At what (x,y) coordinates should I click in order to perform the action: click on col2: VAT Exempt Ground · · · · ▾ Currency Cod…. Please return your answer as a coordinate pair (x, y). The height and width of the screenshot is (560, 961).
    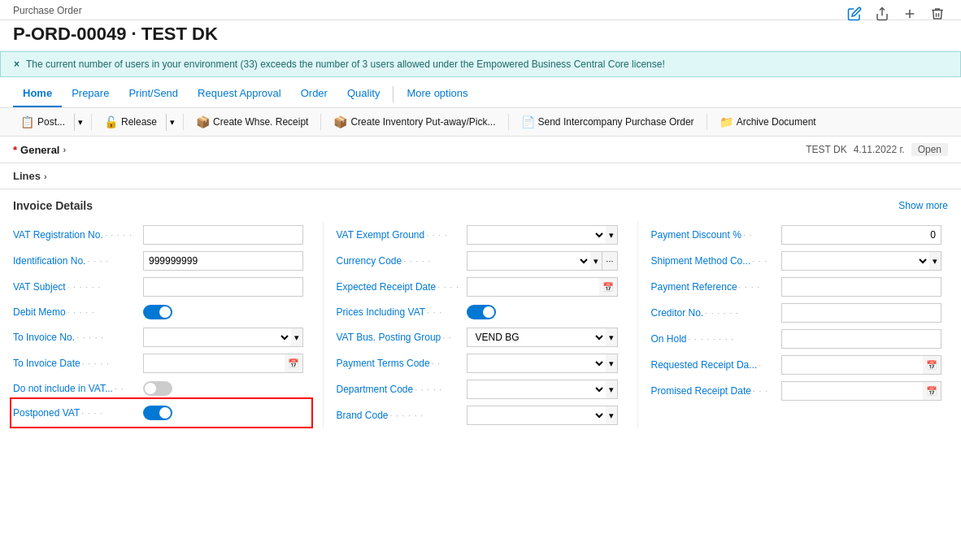
    Looking at the image, I should click on (481, 325).